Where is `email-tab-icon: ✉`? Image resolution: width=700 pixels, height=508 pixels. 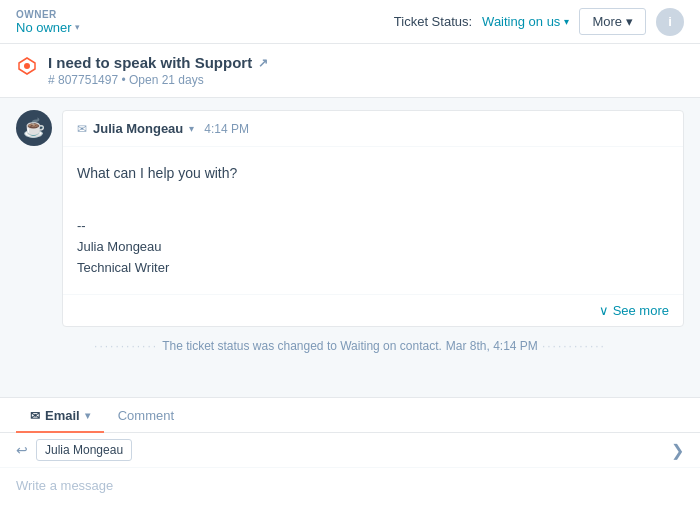 email-tab-icon: ✉ is located at coordinates (35, 416).